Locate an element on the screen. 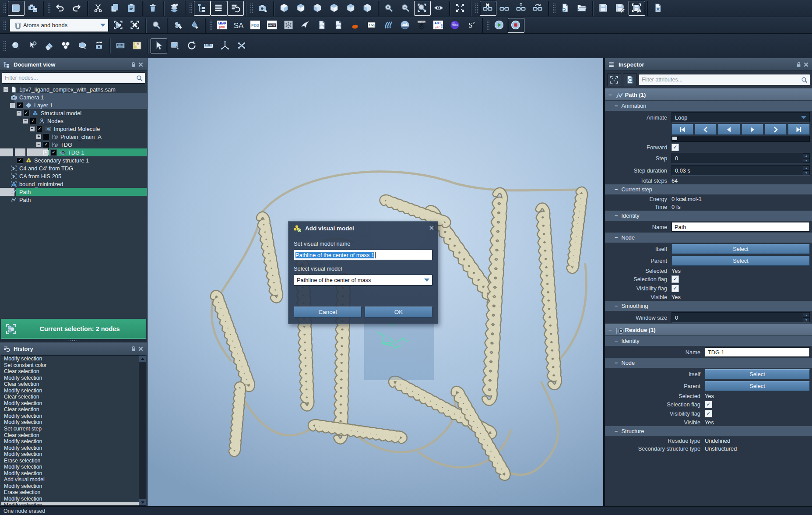 The width and height of the screenshot is (812, 515). screenshot-button is located at coordinates (33, 8).